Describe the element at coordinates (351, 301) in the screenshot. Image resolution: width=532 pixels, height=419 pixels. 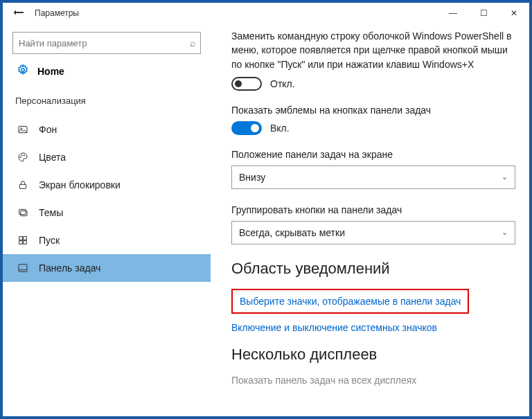
I see `link-select-taskbar-icons: Выберите значки, отображаемые в панели з…` at that location.